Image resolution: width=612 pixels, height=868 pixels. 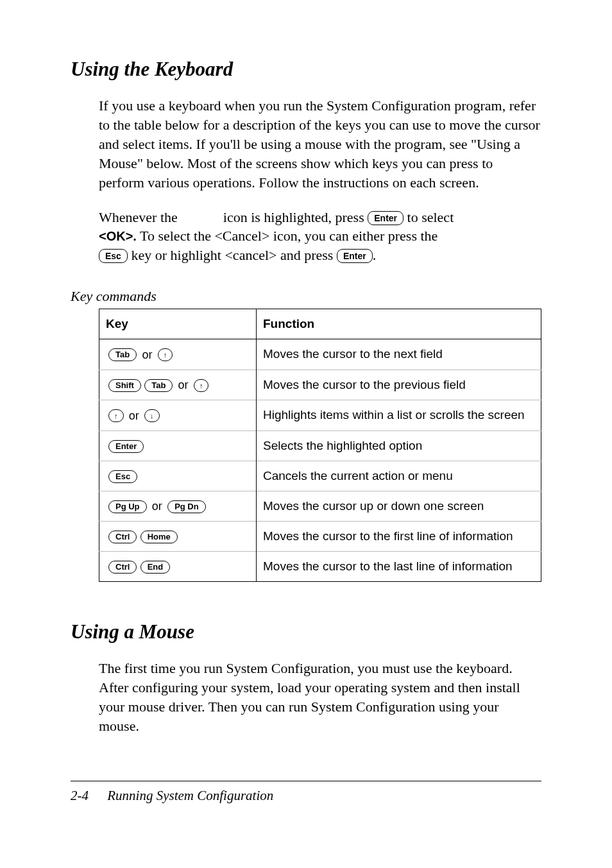 What do you see at coordinates (178, 536) in the screenshot?
I see `key-cell: Ctrl Home` at bounding box center [178, 536].